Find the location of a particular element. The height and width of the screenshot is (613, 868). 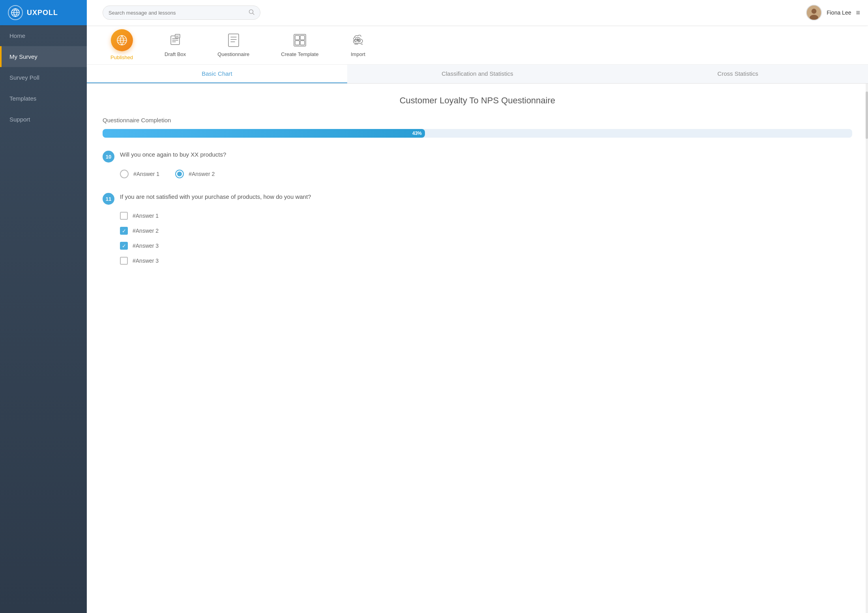

radio-dot is located at coordinates (180, 174).